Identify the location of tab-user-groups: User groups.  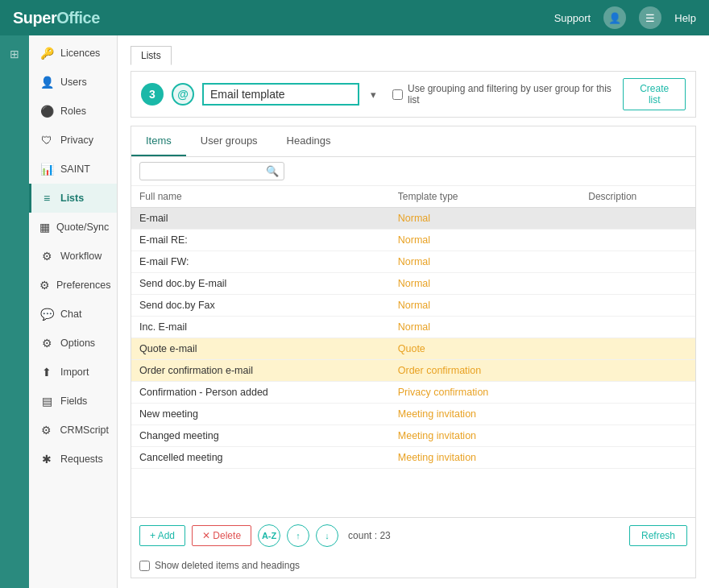
(229, 142).